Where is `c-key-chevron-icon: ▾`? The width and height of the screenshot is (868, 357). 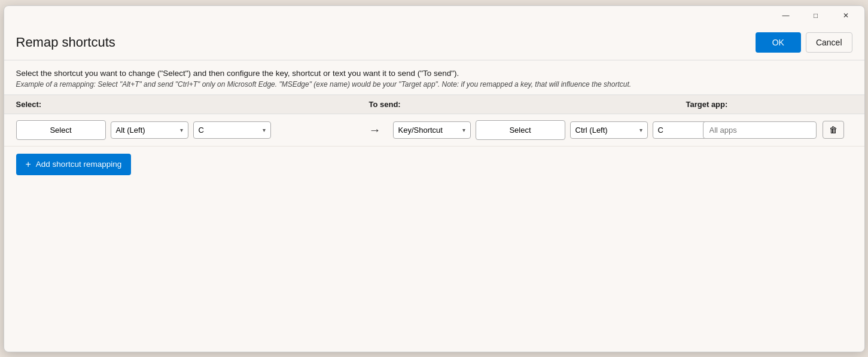 c-key-chevron-icon: ▾ is located at coordinates (264, 130).